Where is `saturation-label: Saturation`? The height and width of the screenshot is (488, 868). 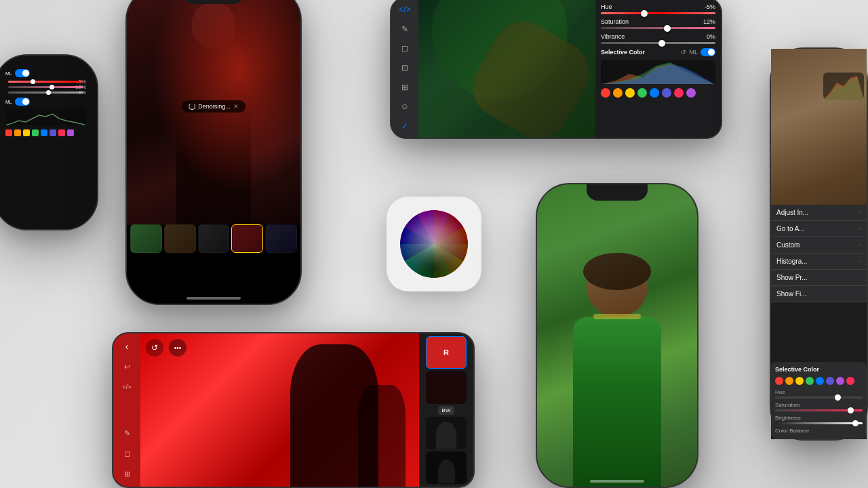
saturation-label: Saturation is located at coordinates (614, 22).